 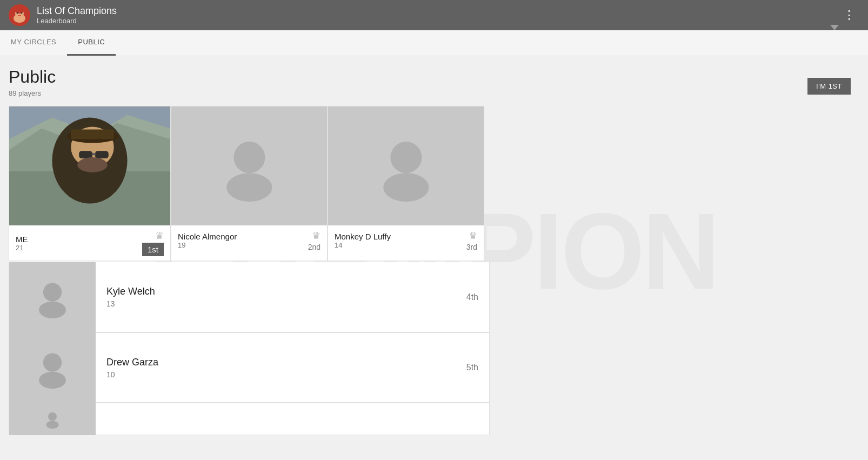 What do you see at coordinates (431, 11) in the screenshot?
I see `app-title: List Of Champions` at bounding box center [431, 11].